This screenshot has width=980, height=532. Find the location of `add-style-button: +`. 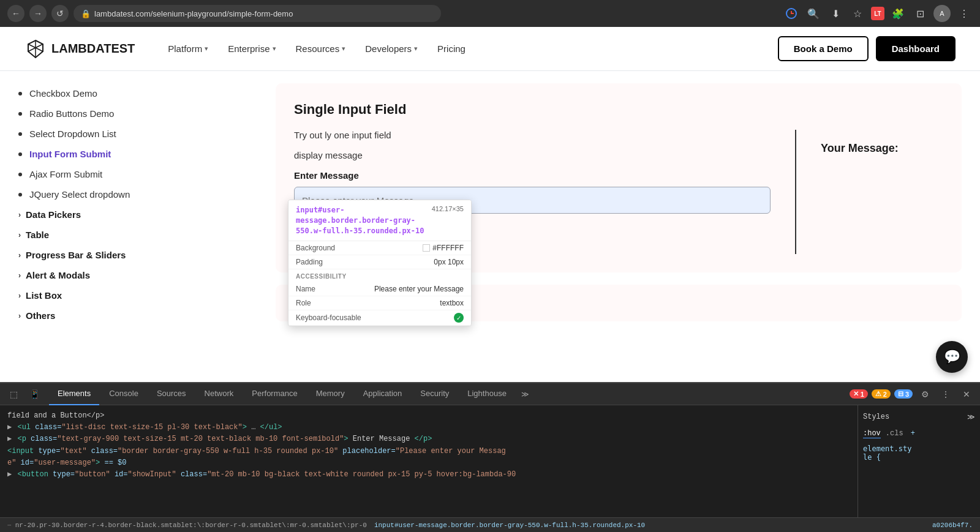

add-style-button: + is located at coordinates (913, 433).